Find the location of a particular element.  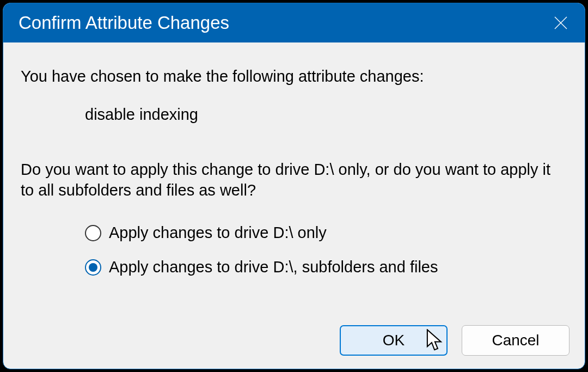

ok-button: OK is located at coordinates (394, 340).